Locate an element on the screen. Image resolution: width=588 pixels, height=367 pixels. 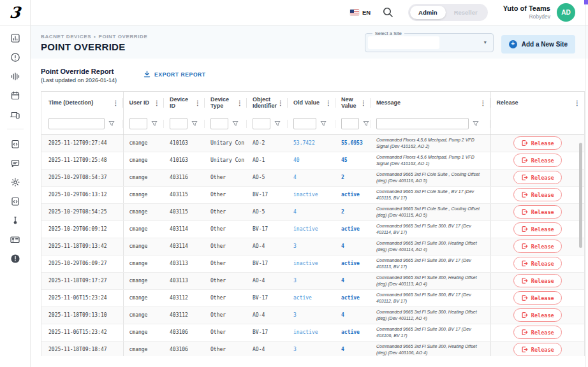
report-title: Point Override Report is located at coordinates (79, 71).